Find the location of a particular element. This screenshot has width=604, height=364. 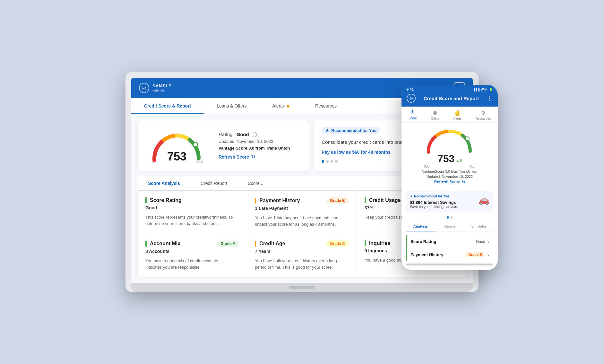

sub-tab-score-analysis: Score Analysis is located at coordinates (164, 183).